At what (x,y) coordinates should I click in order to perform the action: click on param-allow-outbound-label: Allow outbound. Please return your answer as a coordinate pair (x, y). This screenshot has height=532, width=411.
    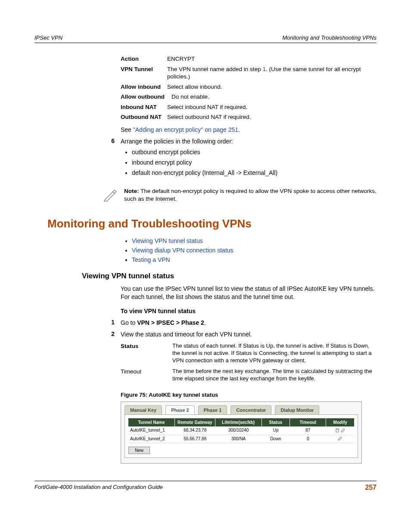
    Looking at the image, I should click on (146, 97).